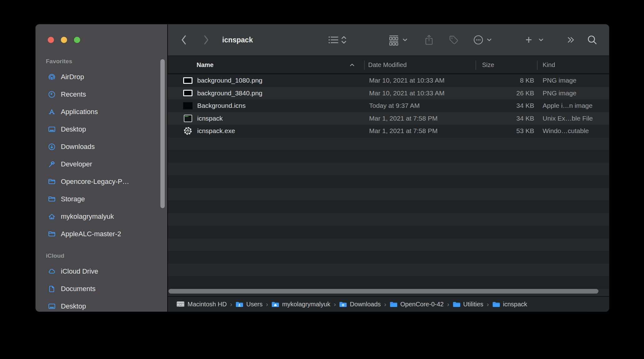 Image resolution: width=644 pixels, height=359 pixels. Describe the element at coordinates (101, 164) in the screenshot. I see `sidebar-item-developer: Developer` at that location.